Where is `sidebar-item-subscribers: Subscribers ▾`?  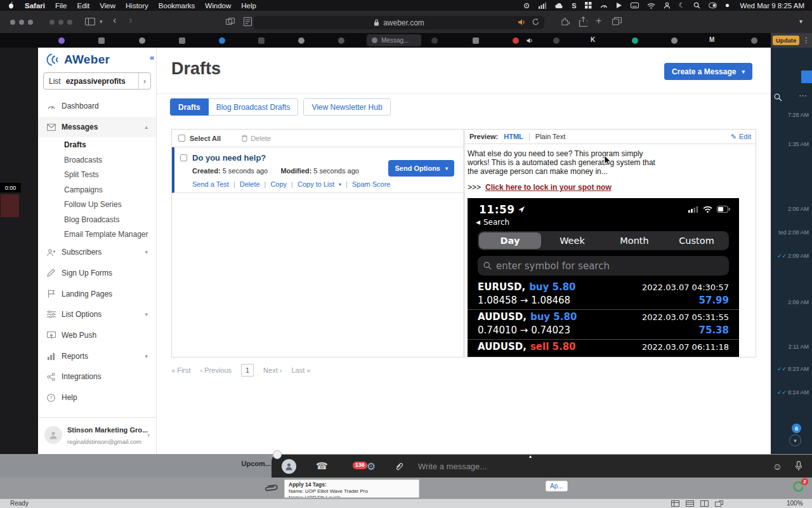
sidebar-item-subscribers: Subscribers ▾ is located at coordinates (97, 253).